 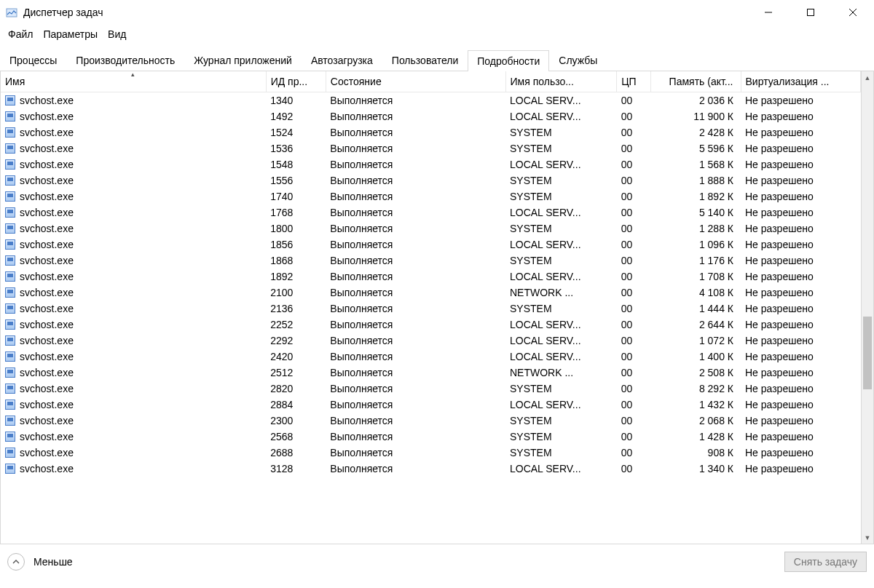 What do you see at coordinates (867, 77) in the screenshot?
I see `scroll-up-icon: ▲` at bounding box center [867, 77].